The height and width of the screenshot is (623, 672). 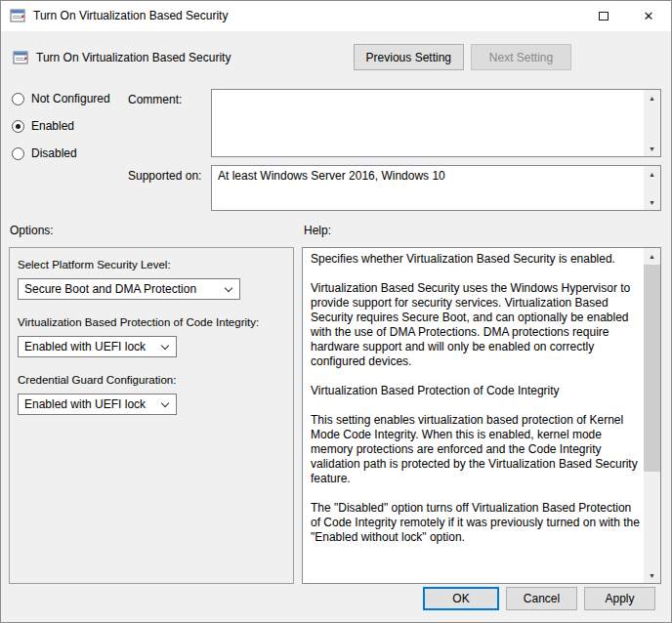 What do you see at coordinates (475, 391) in the screenshot?
I see `help-paragraph: Virtualization Based Protection of Code …` at bounding box center [475, 391].